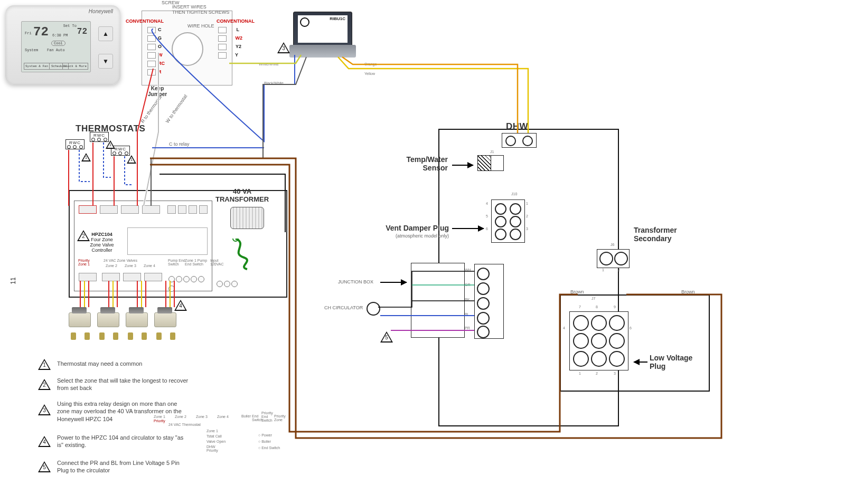 The image size is (845, 504). I want to click on bz1pump: Zone 1 Pump End Switch, so click(196, 262).